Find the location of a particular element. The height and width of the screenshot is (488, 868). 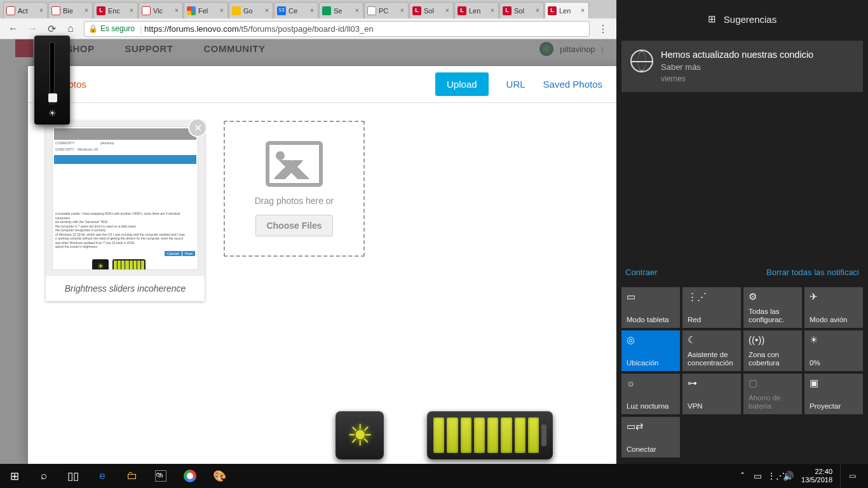

quick-action-0: ☀0% is located at coordinates (834, 351).